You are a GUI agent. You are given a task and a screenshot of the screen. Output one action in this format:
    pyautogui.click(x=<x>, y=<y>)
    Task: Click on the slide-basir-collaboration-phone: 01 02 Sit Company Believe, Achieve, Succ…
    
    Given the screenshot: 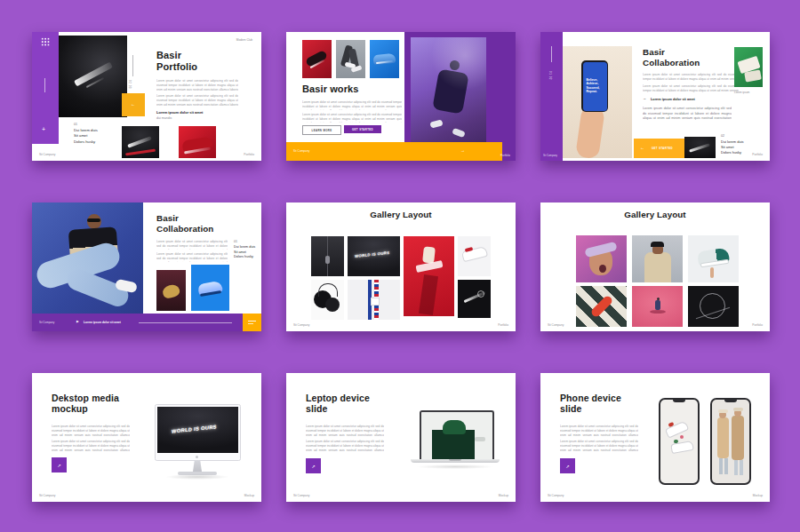 What is the action you would take?
    pyautogui.click(x=655, y=96)
    